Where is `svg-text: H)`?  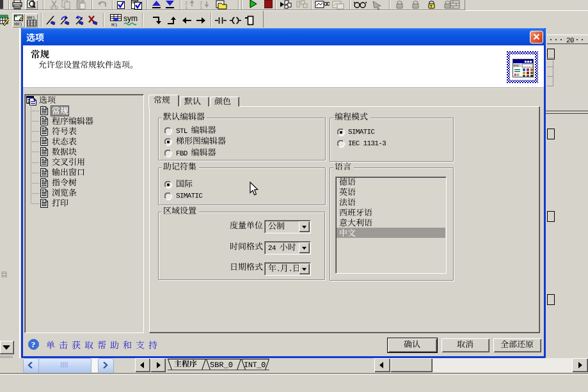 svg-text: H) is located at coordinates (115, 24).